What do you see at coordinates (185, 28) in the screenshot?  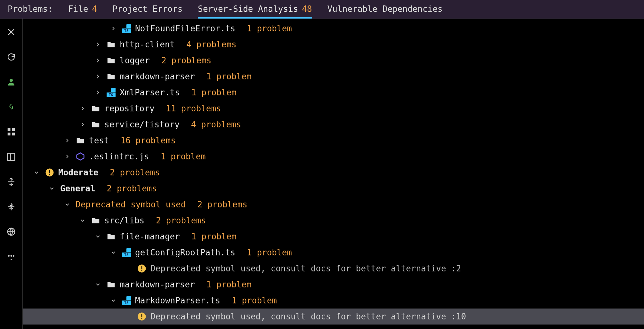 I see `tree-label: NotFoundFileError.ts` at bounding box center [185, 28].